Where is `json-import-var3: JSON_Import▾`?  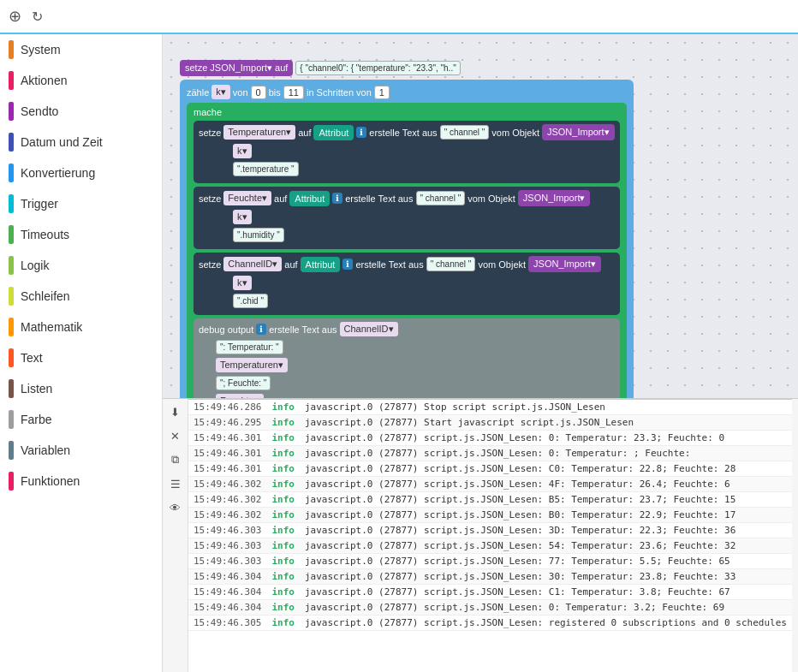 json-import-var3: JSON_Import▾ is located at coordinates (565, 264).